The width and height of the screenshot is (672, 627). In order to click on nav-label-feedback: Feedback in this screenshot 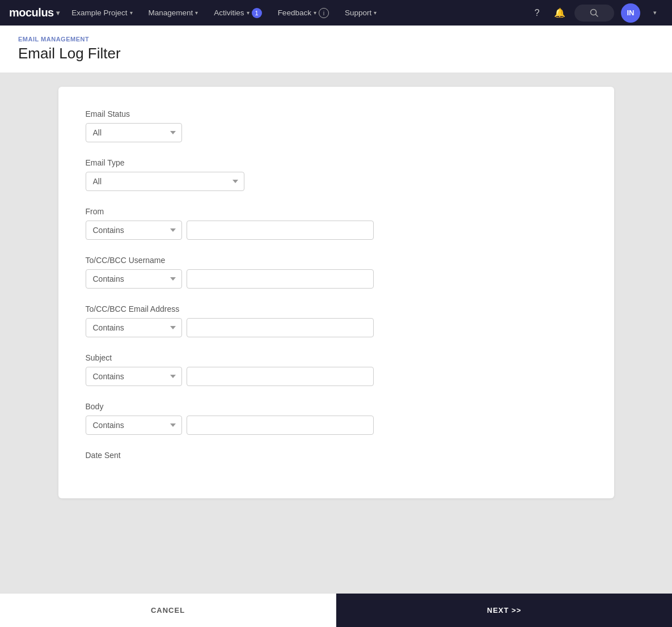, I will do `click(295, 12)`.